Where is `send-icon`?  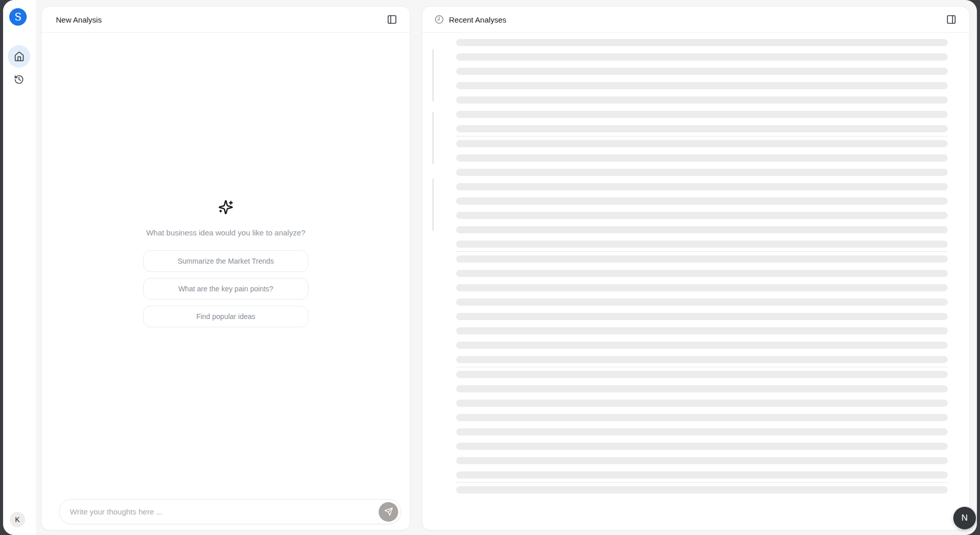 send-icon is located at coordinates (389, 512).